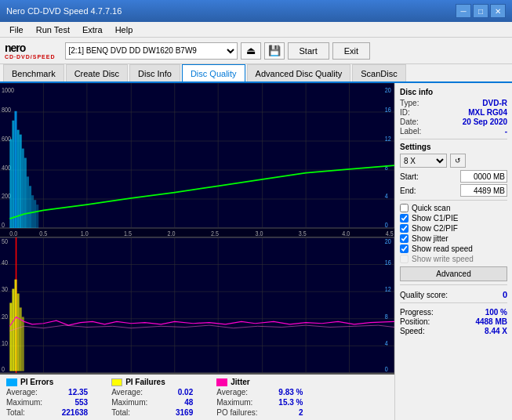  What do you see at coordinates (453, 249) in the screenshot?
I see `show-read-speed-row: Show read speed` at bounding box center [453, 249].